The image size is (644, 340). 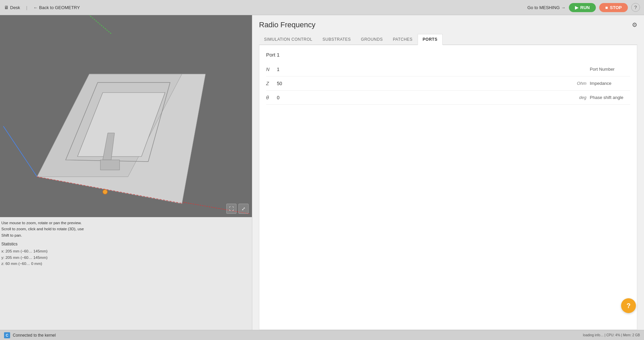 I want to click on expand-view-button: ⤢, so click(x=244, y=209).